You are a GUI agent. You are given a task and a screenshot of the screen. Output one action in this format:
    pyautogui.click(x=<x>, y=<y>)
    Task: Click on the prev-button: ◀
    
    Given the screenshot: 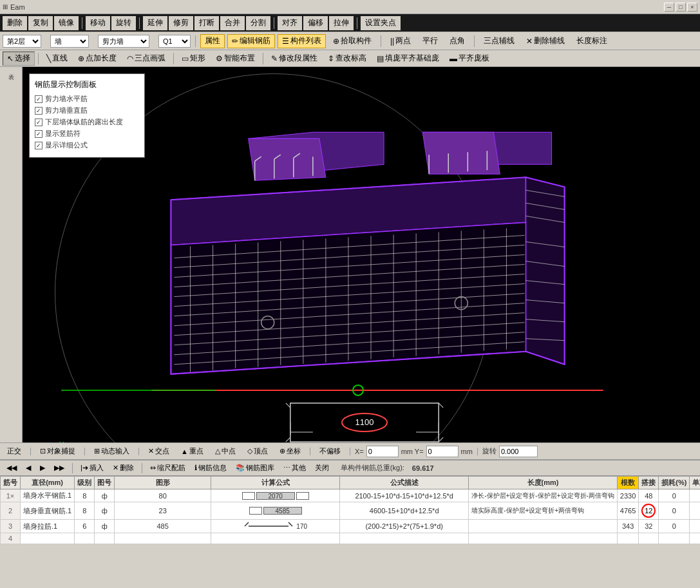 What is the action you would take?
    pyautogui.click(x=28, y=468)
    